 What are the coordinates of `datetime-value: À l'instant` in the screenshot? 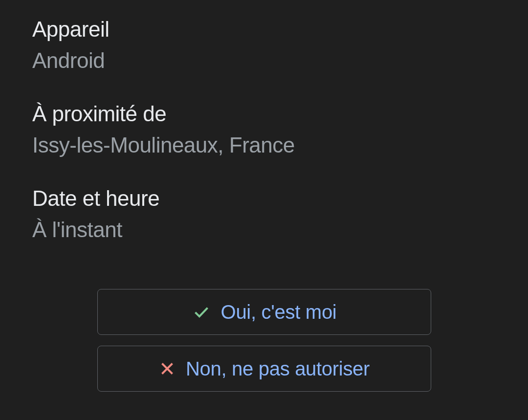 It's located at (264, 230).